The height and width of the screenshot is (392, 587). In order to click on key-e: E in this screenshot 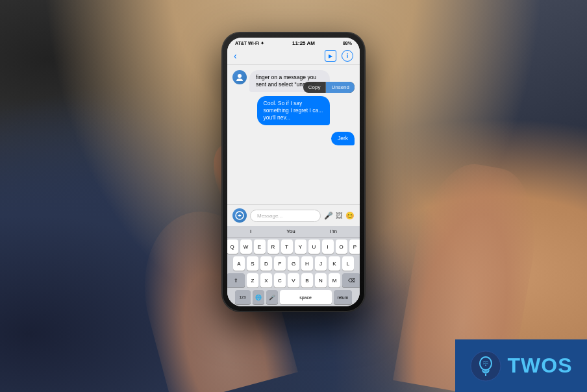, I will do `click(260, 247)`.